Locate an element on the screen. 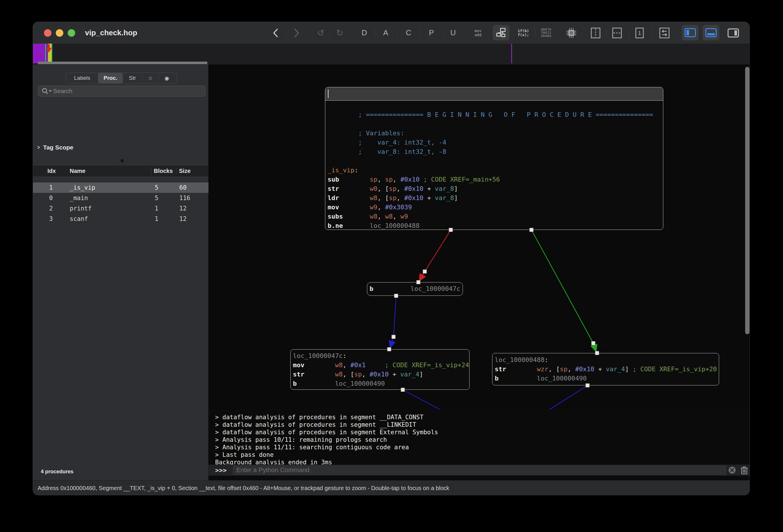 This screenshot has height=532, width=783. block-code: bloc_10000047c is located at coordinates (415, 288).